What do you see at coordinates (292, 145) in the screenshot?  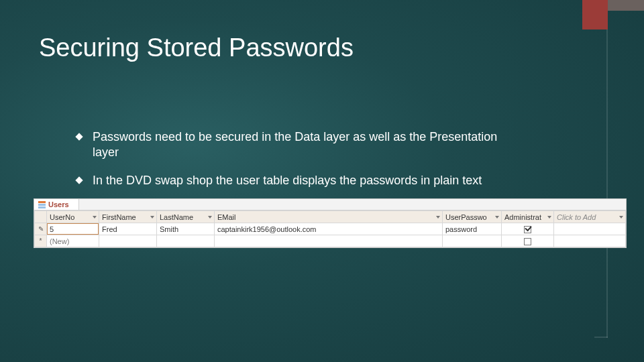 I see `bullet-item: Passwords need to be secured in the Data…` at bounding box center [292, 145].